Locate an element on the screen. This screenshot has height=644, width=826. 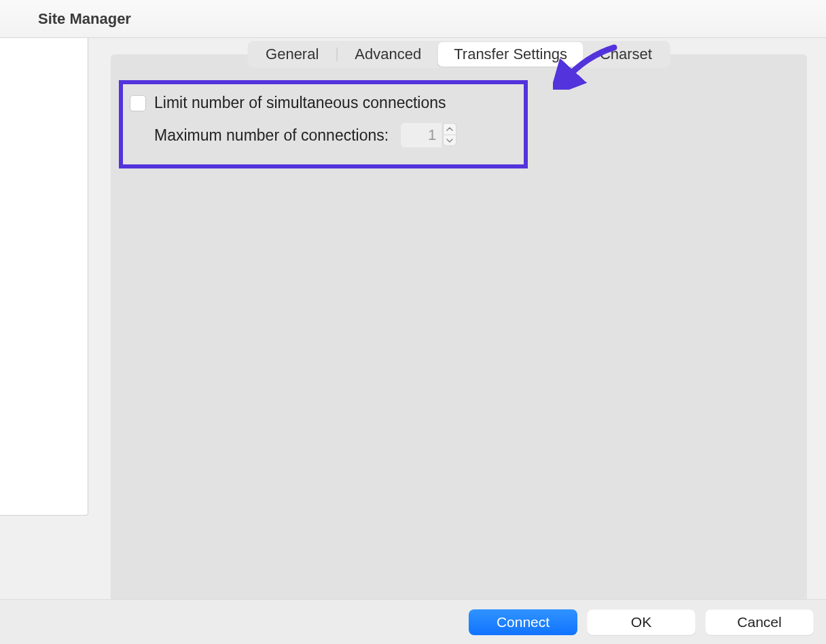
stepper-down-button is located at coordinates (450, 140).